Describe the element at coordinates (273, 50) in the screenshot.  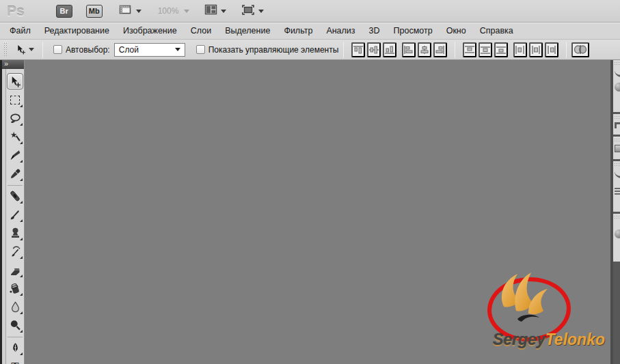
I see `show-transform-controls-label: Показать управляющие элементы` at that location.